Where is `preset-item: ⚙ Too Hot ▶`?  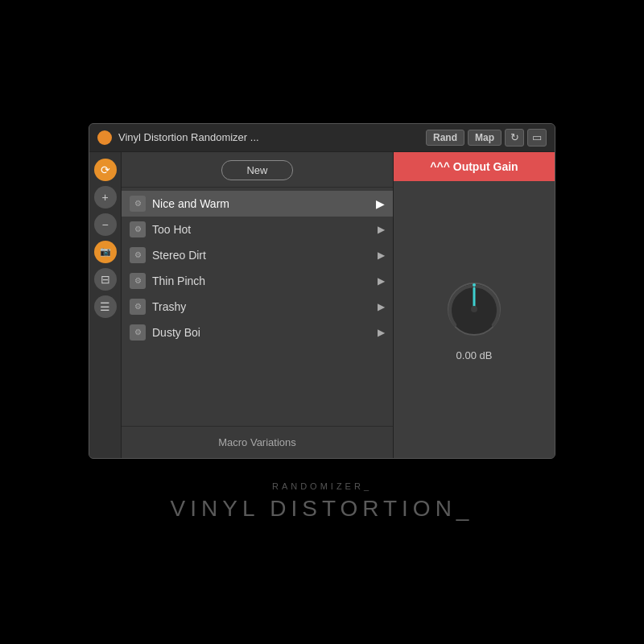 preset-item: ⚙ Too Hot ▶ is located at coordinates (258, 229).